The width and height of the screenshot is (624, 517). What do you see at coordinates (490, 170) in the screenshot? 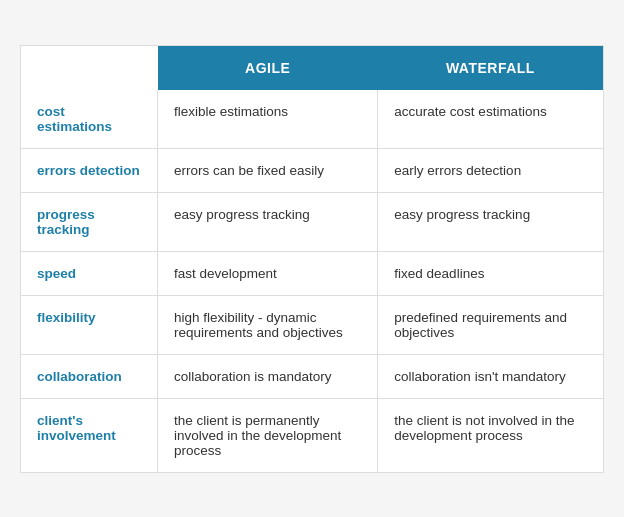
I see `waterfall-cell: early errors detection` at bounding box center [490, 170].